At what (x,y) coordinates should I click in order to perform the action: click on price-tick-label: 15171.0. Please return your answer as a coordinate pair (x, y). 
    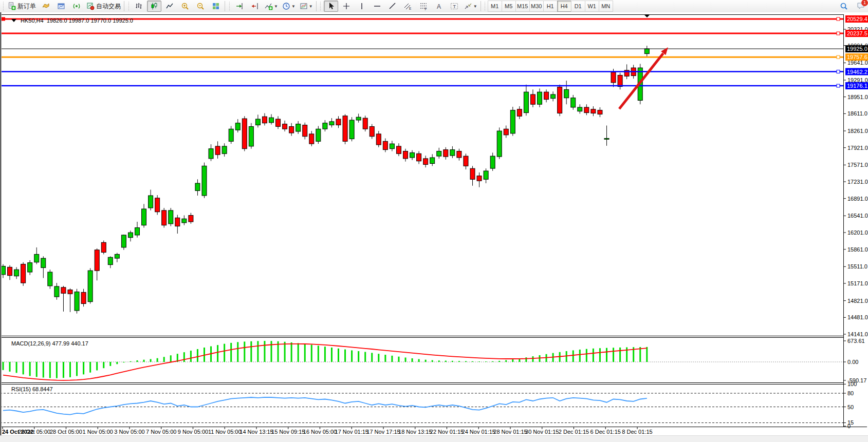
    Looking at the image, I should click on (858, 283).